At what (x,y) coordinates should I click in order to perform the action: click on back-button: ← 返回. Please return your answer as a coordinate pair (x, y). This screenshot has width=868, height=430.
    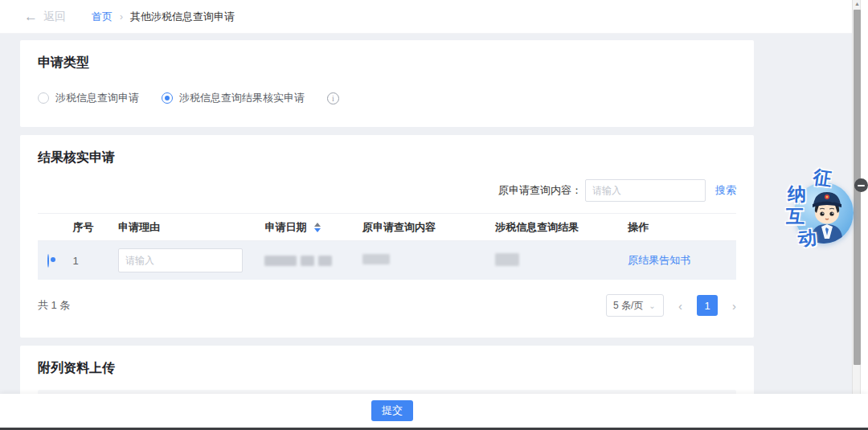
    Looking at the image, I should click on (45, 17).